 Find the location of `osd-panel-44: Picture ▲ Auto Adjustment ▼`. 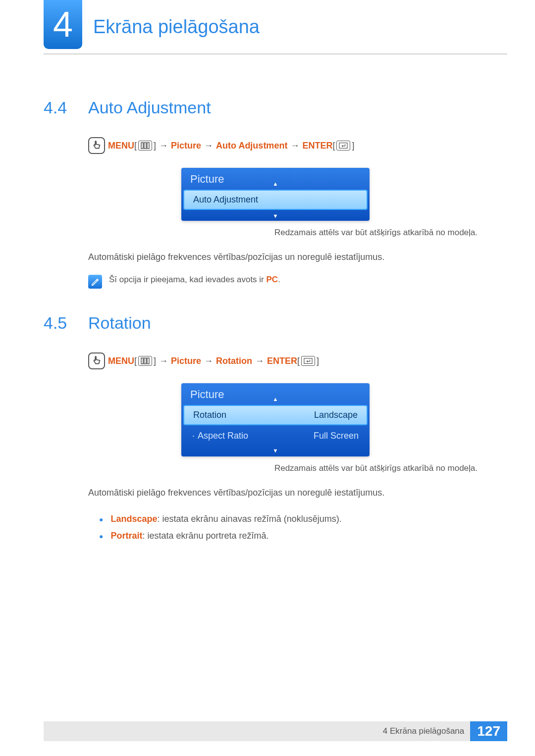

osd-panel-44: Picture ▲ Auto Adjustment ▼ is located at coordinates (275, 194).